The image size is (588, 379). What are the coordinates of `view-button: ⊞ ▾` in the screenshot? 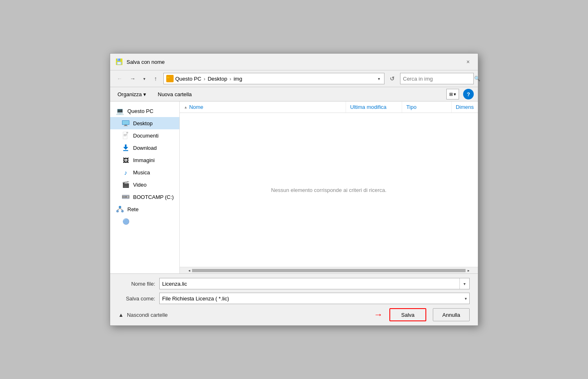 It's located at (453, 94).